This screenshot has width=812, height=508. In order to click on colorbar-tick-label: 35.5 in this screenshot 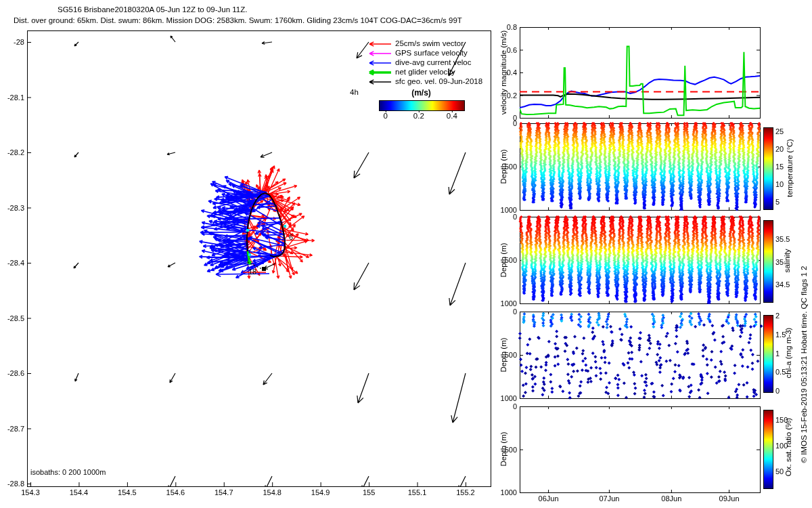, I will do `click(789, 239)`.